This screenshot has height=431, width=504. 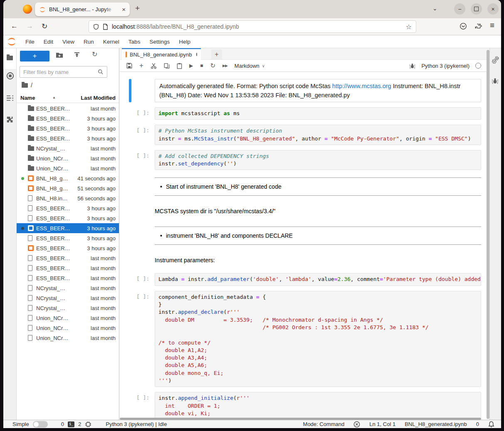 What do you see at coordinates (413, 66) in the screenshot?
I see `debugger-bug-icon` at bounding box center [413, 66].